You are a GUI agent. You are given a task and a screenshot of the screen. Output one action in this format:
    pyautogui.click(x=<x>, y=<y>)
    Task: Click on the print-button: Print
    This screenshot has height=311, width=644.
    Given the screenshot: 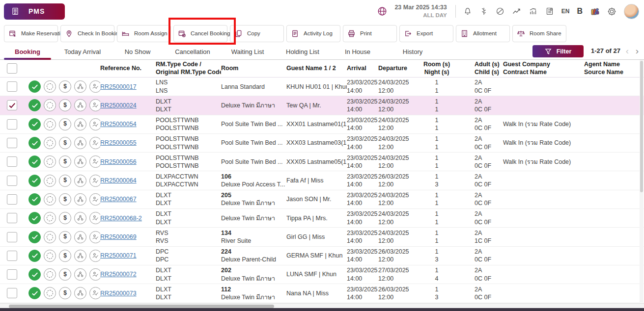 What is the action you would take?
    pyautogui.click(x=370, y=33)
    